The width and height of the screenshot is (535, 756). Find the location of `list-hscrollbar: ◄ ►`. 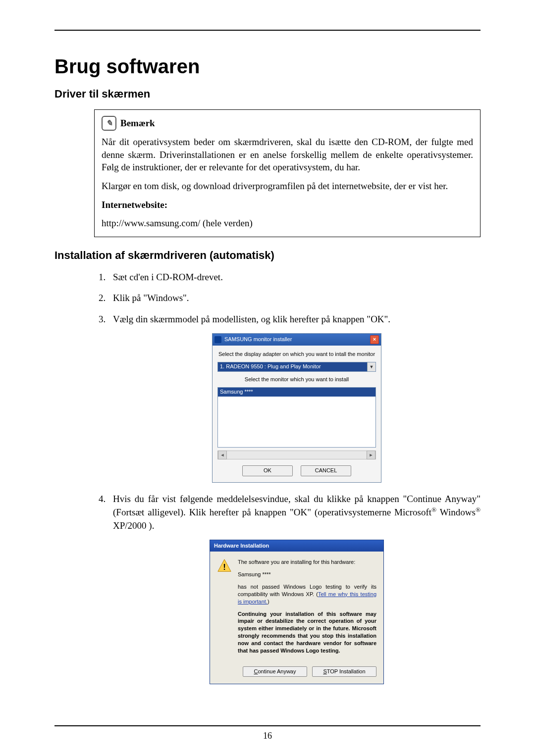

list-hscrollbar: ◄ ► is located at coordinates (297, 455).